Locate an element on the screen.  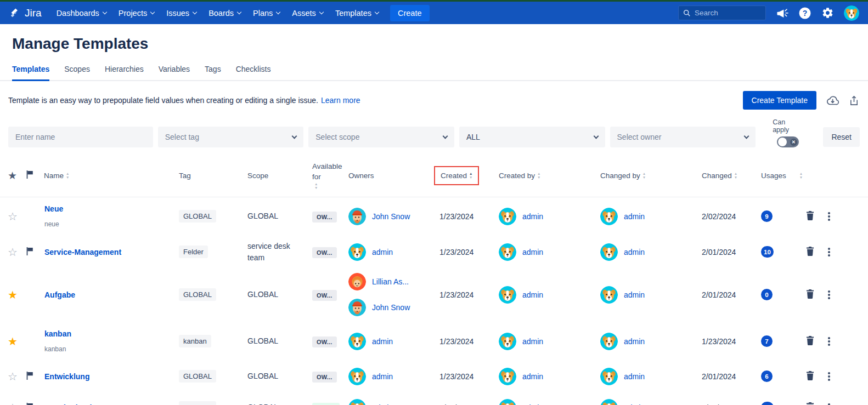
template-name-link: Entwicklung is located at coordinates (112, 377).